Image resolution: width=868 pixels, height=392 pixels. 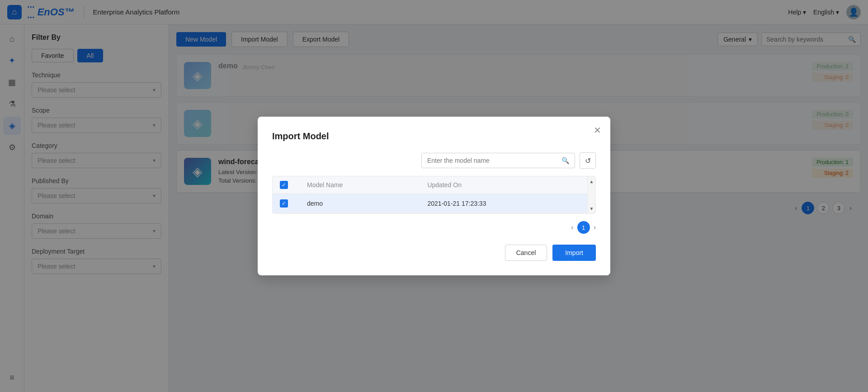 I want to click on modal-pagination: ‹ 1 ›, so click(x=434, y=227).